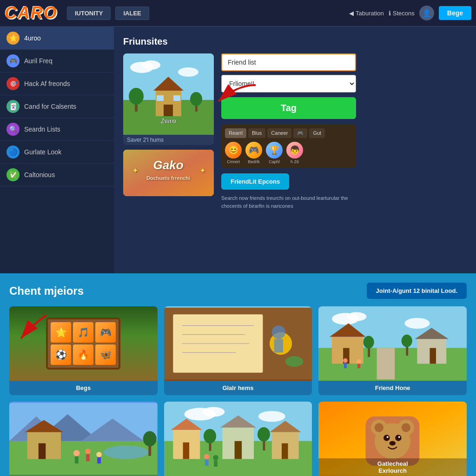 The height and width of the screenshot is (476, 476). Describe the element at coordinates (279, 133) in the screenshot. I see `reaction-tab-2: Caneer` at that location.